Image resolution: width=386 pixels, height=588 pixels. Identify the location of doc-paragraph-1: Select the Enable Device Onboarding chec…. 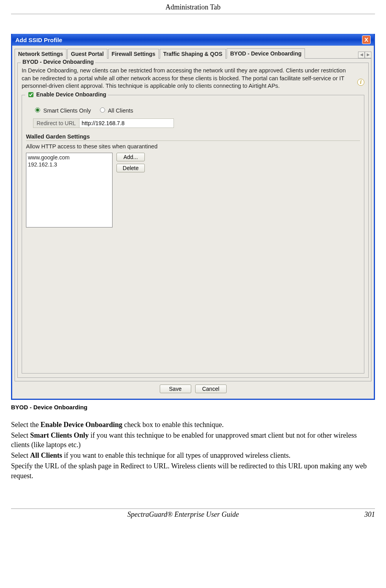
(193, 425).